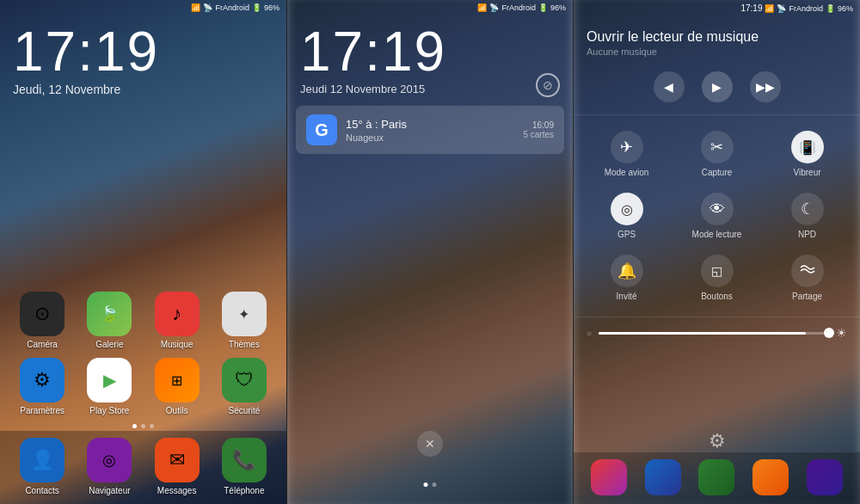 The image size is (860, 504). What do you see at coordinates (177, 314) in the screenshot?
I see `music-icon: ♪` at bounding box center [177, 314].